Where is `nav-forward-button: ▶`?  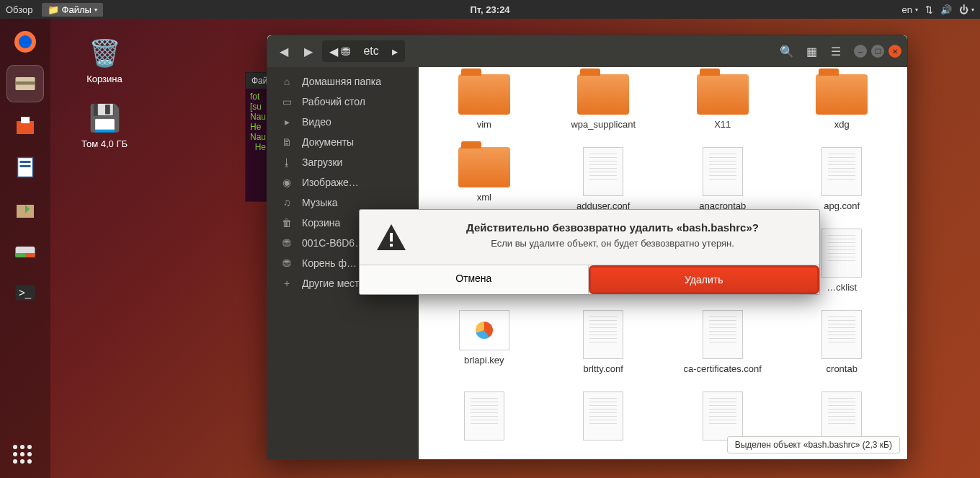
nav-forward-button: ▶ is located at coordinates (308, 51).